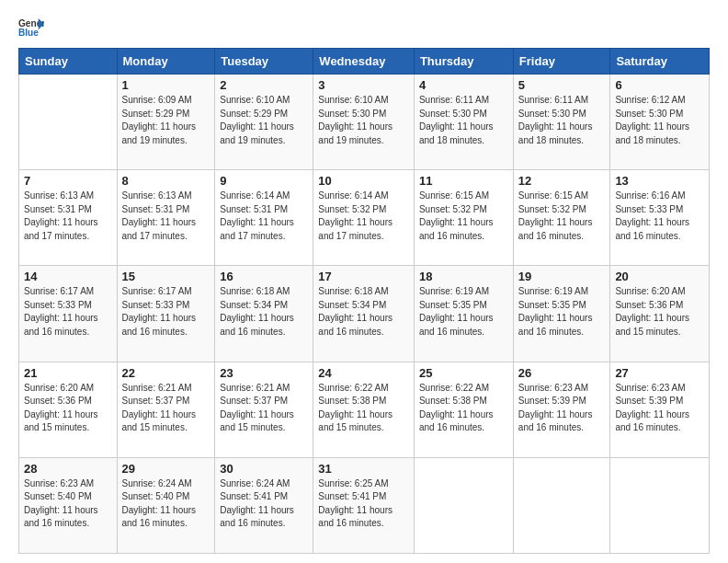 The image size is (728, 563). I want to click on weekday-header-cell: Wednesday, so click(364, 62).